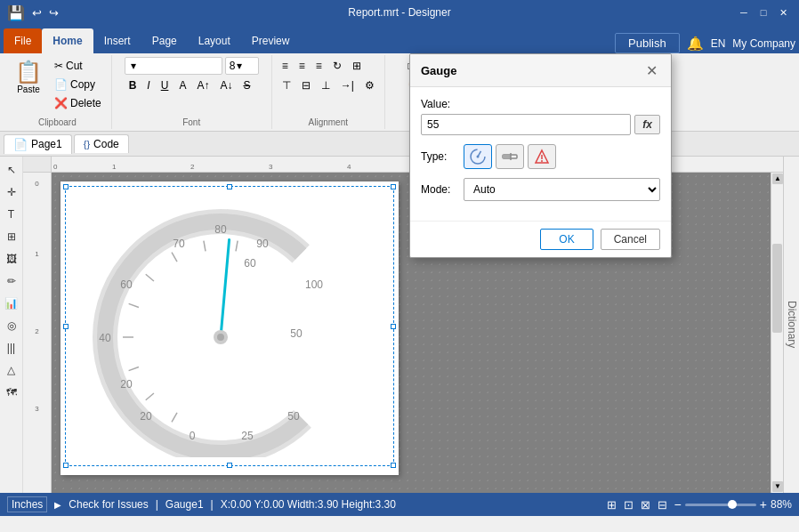 Image resolution: width=799 pixels, height=532 pixels. I want to click on align-center-button: ≡, so click(303, 66).